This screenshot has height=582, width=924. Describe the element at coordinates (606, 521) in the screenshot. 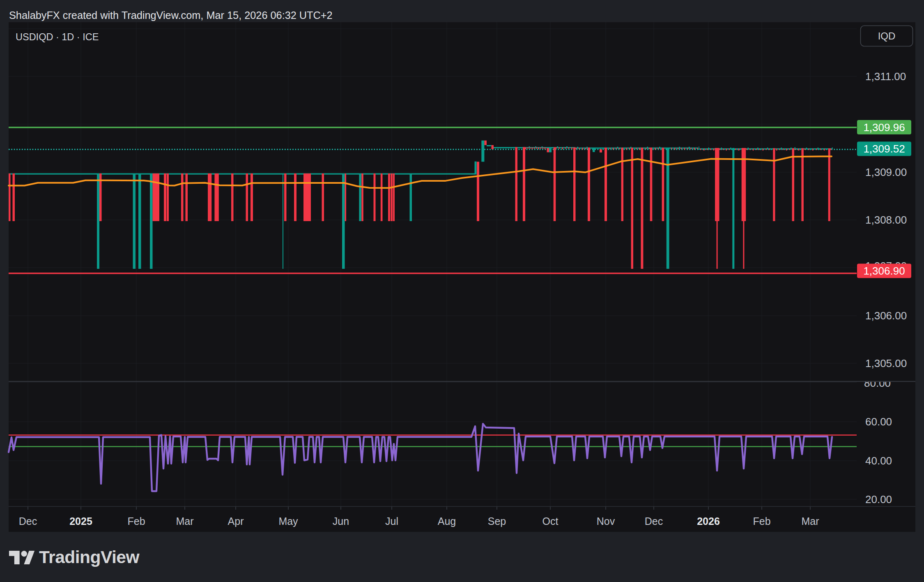

I see `svg-text: Nov` at that location.